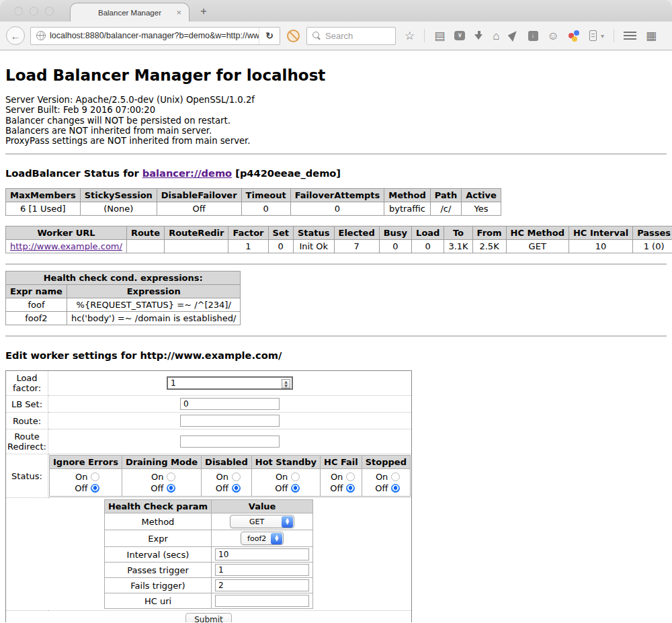 The height and width of the screenshot is (623, 672). What do you see at coordinates (313, 233) in the screenshot?
I see `col-status: Status` at bounding box center [313, 233].